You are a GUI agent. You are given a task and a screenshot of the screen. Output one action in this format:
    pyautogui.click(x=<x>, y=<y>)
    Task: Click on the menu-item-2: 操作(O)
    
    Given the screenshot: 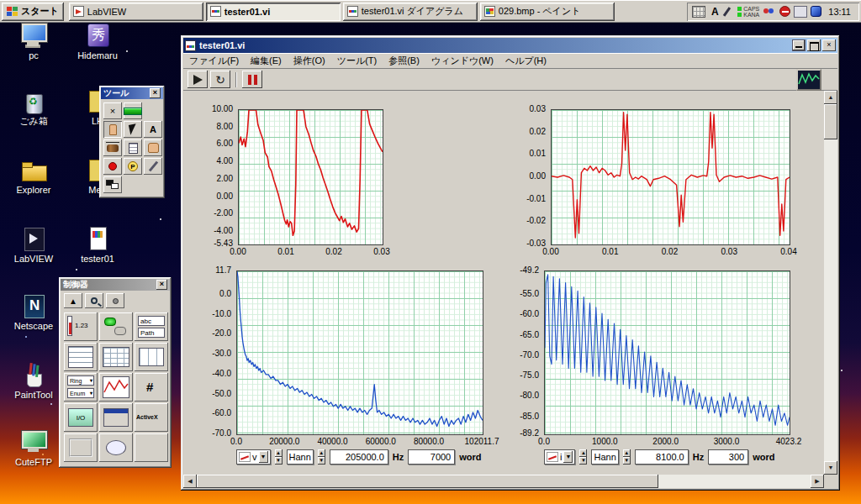 What is the action you would take?
    pyautogui.click(x=309, y=60)
    